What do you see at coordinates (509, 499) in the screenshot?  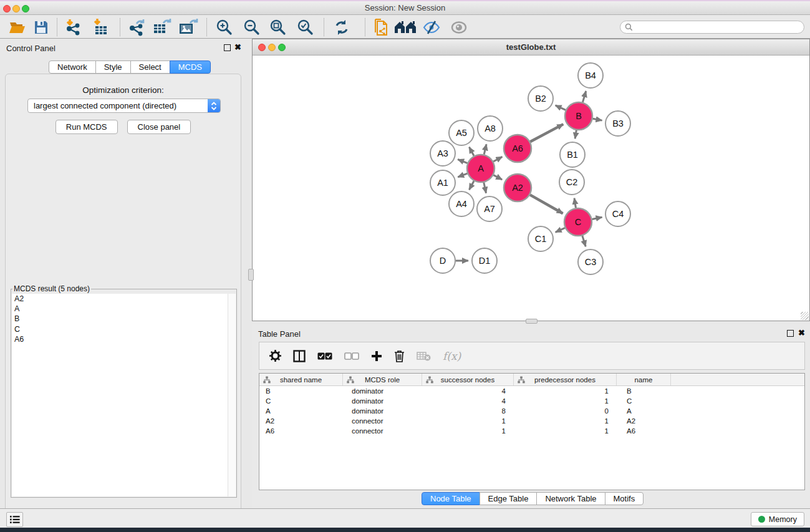 I see `tab-edge-table: Edge Table` at bounding box center [509, 499].